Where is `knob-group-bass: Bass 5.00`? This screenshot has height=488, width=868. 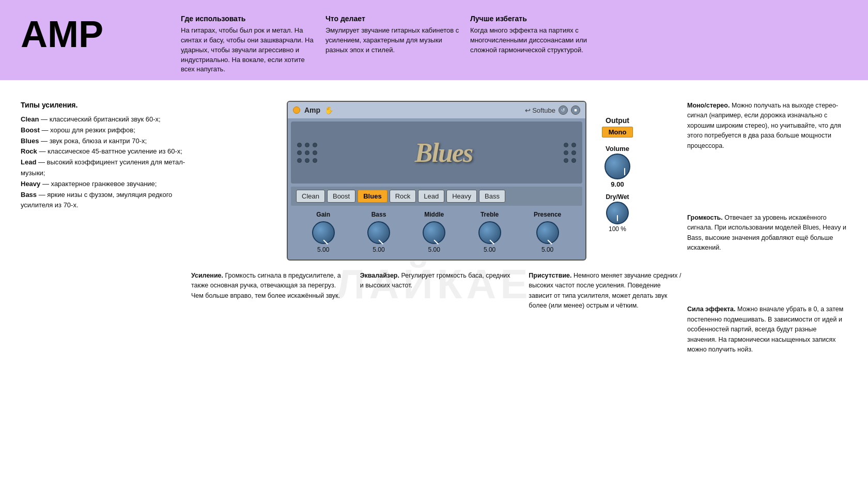 knob-group-bass: Bass 5.00 is located at coordinates (379, 232).